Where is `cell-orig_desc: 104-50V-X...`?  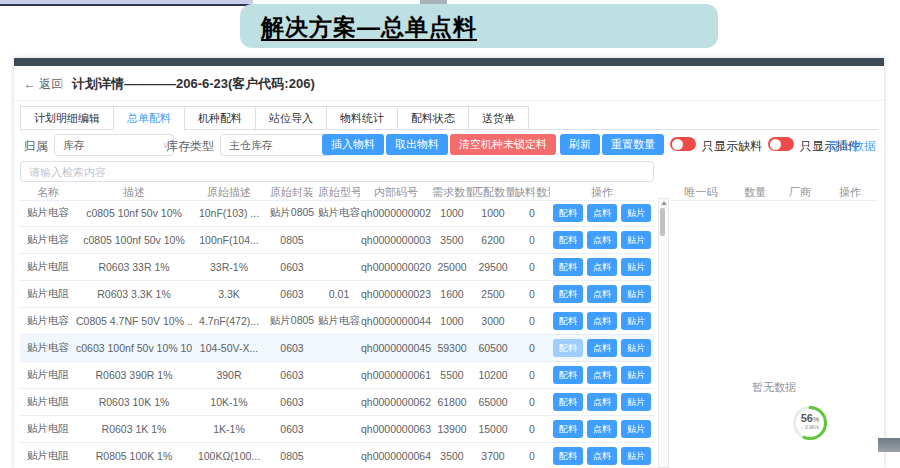
cell-orig_desc: 104-50V-X... is located at coordinates (229, 348).